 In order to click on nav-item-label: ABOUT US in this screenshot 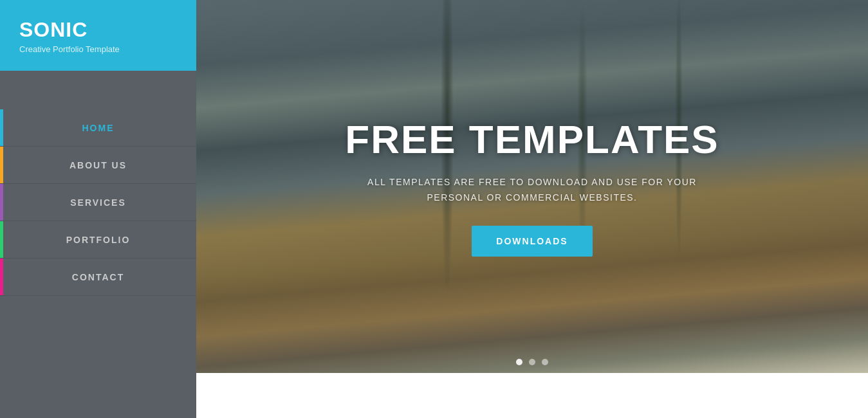, I will do `click(98, 165)`.